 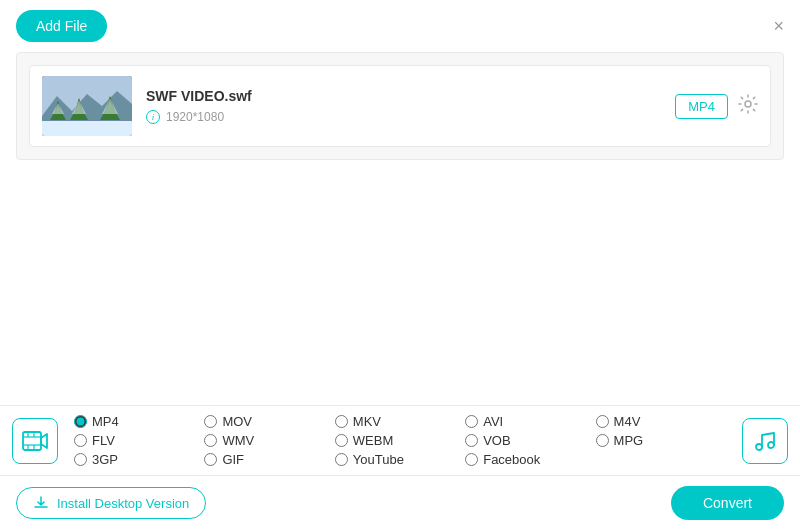 What do you see at coordinates (530, 460) in the screenshot?
I see `format-option-facebook: Facebook` at bounding box center [530, 460].